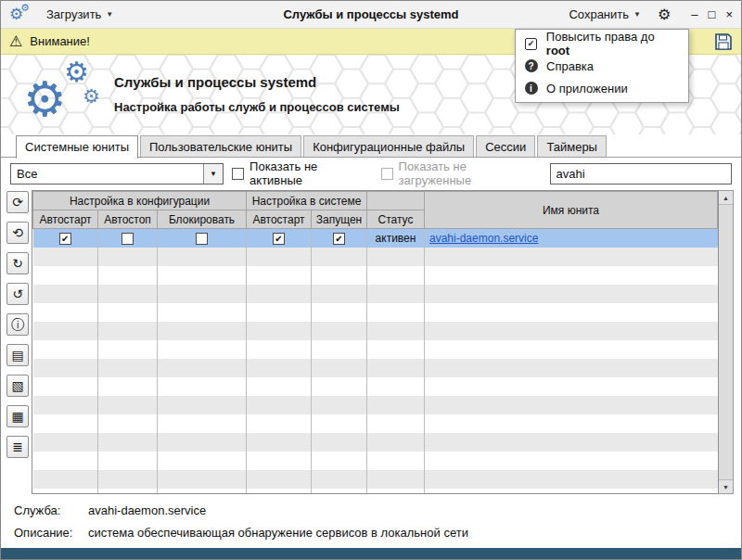  What do you see at coordinates (117, 174) in the screenshot?
I see `unit-filter-combobox: Все ▼` at bounding box center [117, 174].